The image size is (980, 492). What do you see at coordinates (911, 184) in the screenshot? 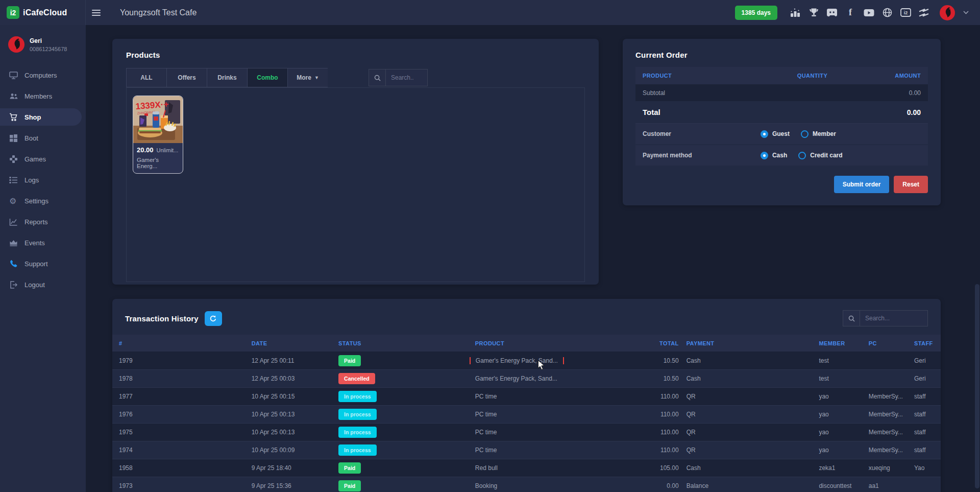
I see `reset-button: Reset` at bounding box center [911, 184].